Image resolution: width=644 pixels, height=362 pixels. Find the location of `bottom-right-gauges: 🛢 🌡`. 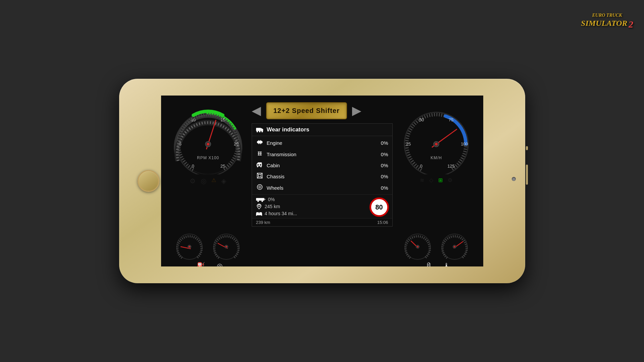

bottom-right-gauges: 🛢 🌡 is located at coordinates (436, 248).